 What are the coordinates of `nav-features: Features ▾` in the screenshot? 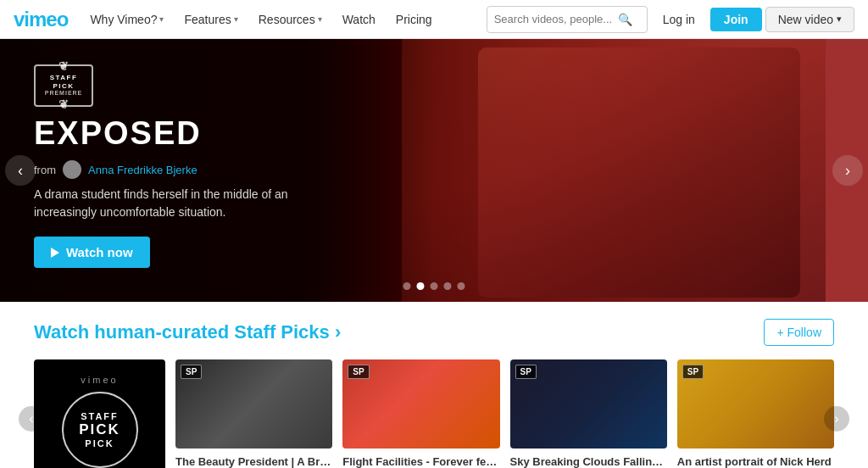 It's located at (210, 20).